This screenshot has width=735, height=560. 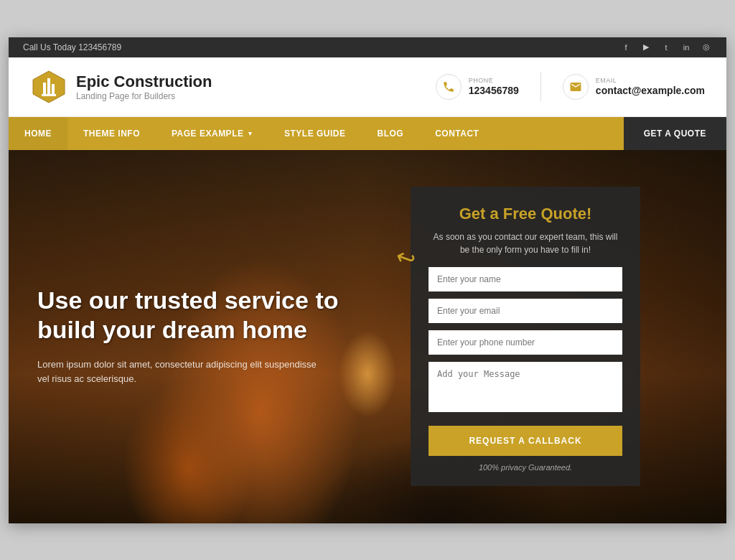 I want to click on social-links: f ▶ t in ◎, so click(x=666, y=47).